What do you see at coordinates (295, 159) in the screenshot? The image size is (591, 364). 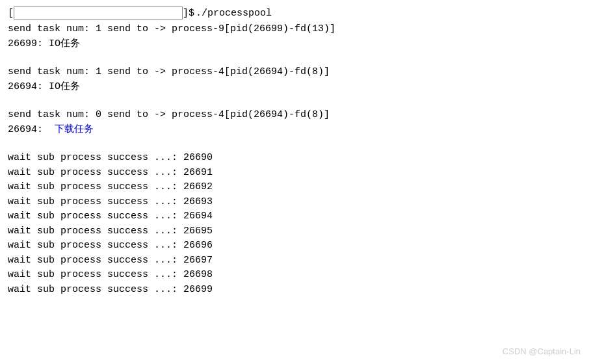 I see `terminal-line: wait sub process success ...: 26690` at bounding box center [295, 159].